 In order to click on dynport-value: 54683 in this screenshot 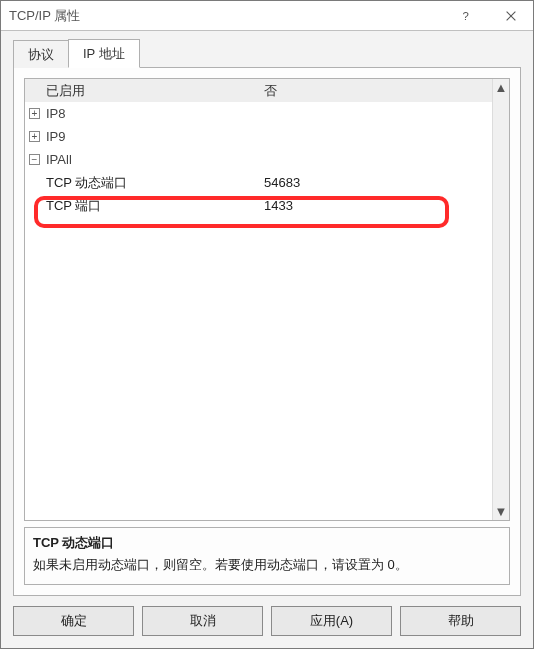, I will do `click(378, 182)`.